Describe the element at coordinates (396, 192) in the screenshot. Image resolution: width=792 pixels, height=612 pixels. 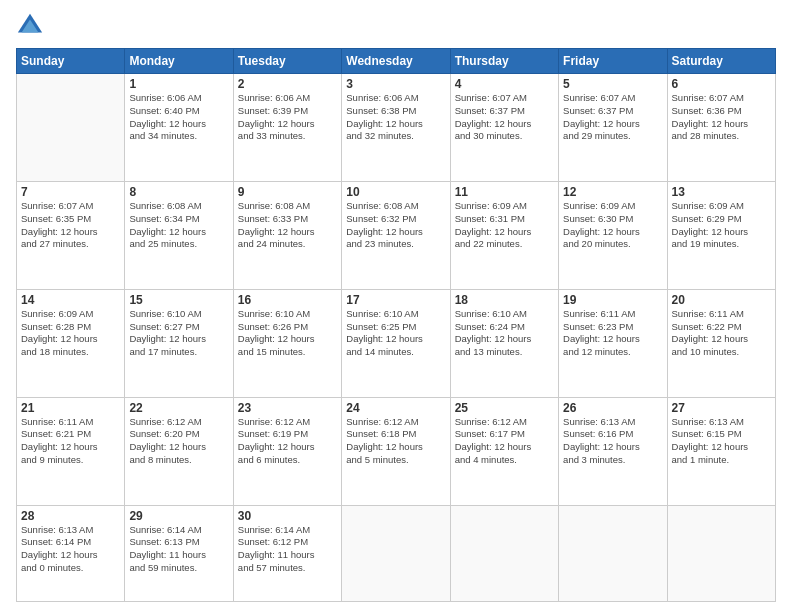
I see `day-number: 10` at that location.